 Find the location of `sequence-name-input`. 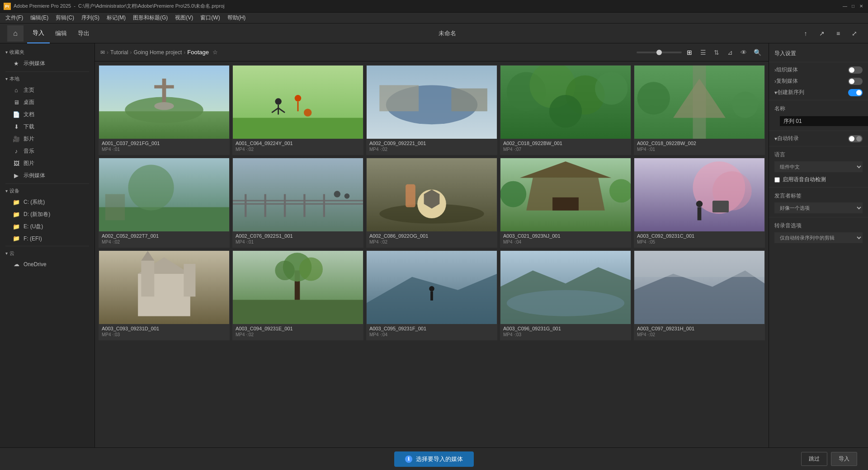

sequence-name-input is located at coordinates (824, 121).